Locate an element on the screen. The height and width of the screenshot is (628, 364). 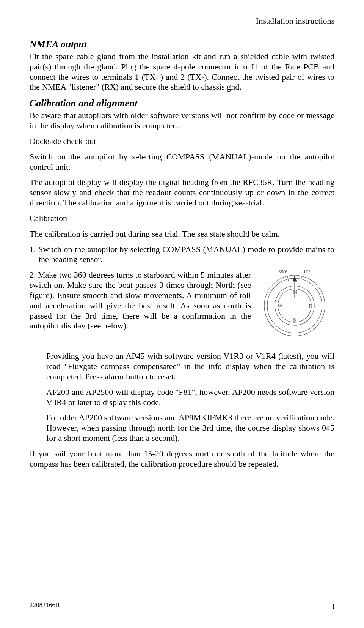
compass-s: S is located at coordinates (295, 320).